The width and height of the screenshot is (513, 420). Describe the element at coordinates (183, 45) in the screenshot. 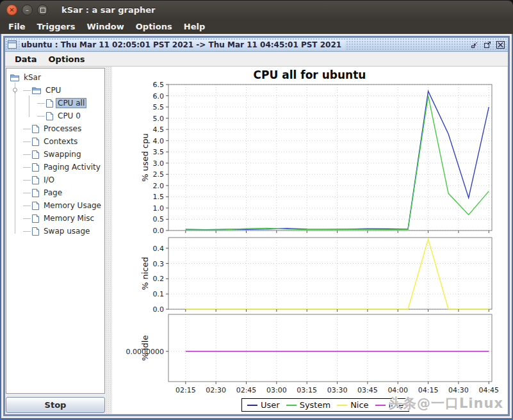

I see `frame-title: ubuntu : Thu Mar 11 02:05:01 PST 2021 ->…` at that location.